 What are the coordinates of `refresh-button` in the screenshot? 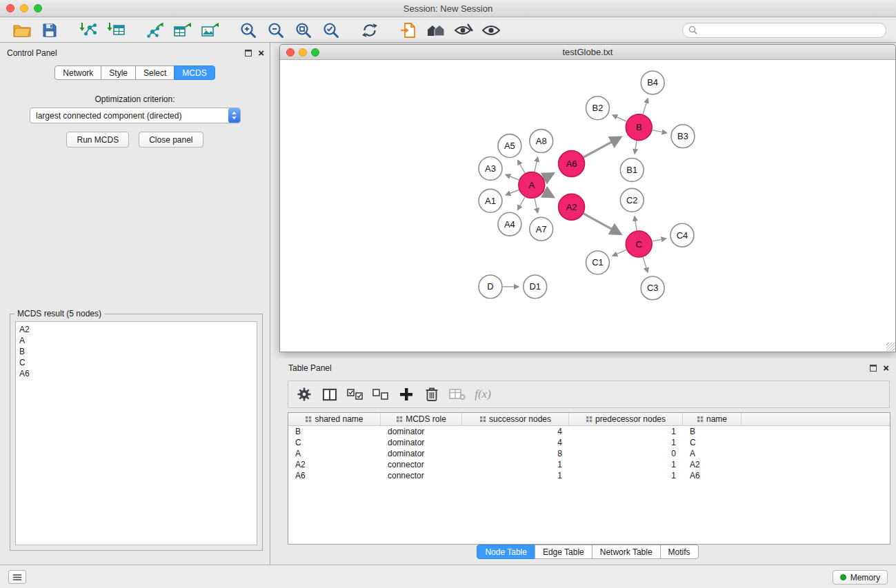 It's located at (370, 30).